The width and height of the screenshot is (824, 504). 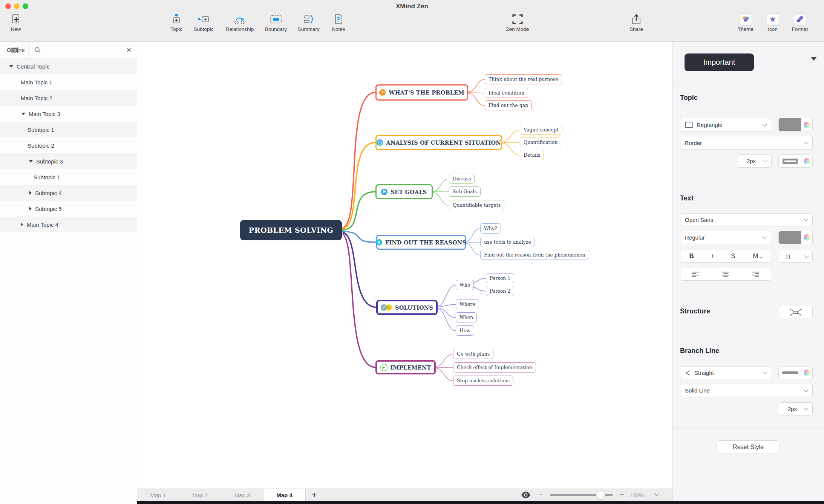 What do you see at coordinates (69, 66) in the screenshot?
I see `outline-item: Central Topic` at bounding box center [69, 66].